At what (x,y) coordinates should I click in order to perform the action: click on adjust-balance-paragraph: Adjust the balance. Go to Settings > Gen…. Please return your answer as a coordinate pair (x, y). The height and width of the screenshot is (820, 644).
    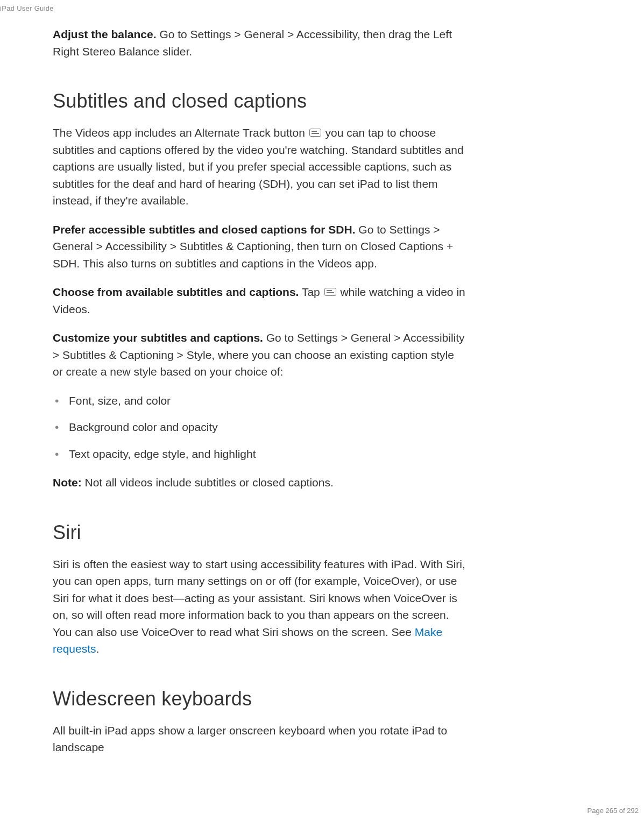
    Looking at the image, I should click on (259, 43).